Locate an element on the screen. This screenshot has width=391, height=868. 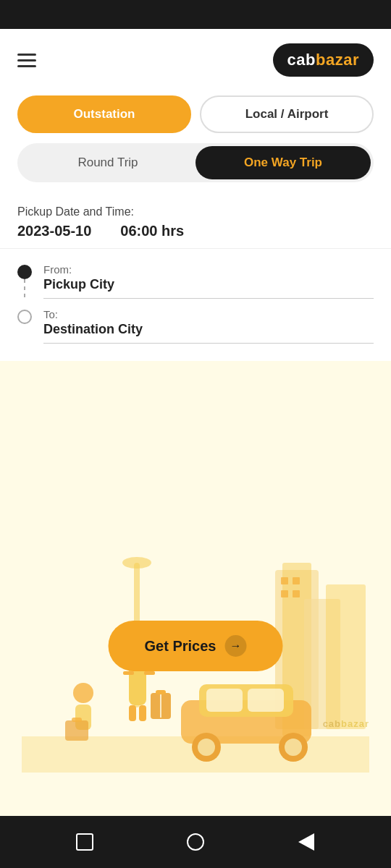
back-icon is located at coordinates (306, 842).